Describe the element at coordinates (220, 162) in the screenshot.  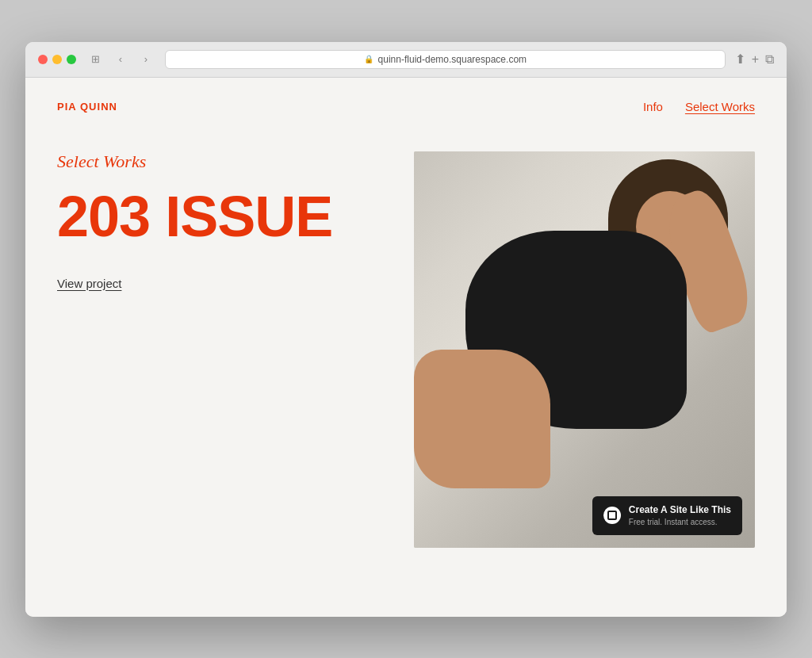
I see `section-title: Select Works` at that location.